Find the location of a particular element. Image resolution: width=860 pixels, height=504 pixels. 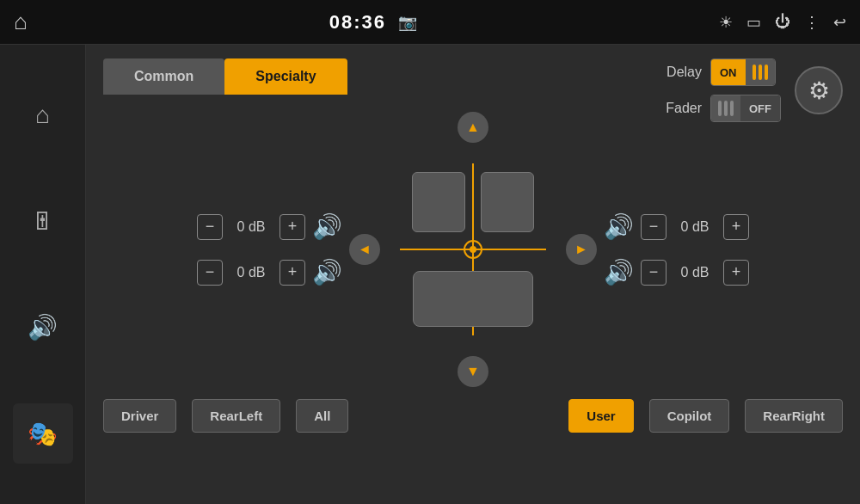

left-bottom-plus-button: + is located at coordinates (292, 273).